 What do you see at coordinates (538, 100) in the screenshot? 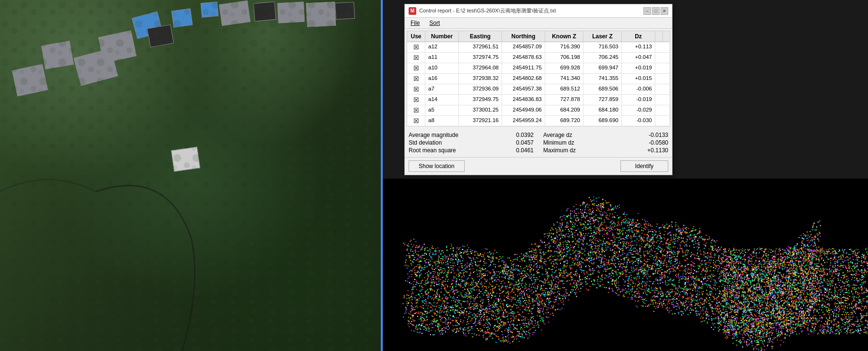
I see `table-row: ☒a14372949.752454836.83727.878727.859-0.…` at bounding box center [538, 100].